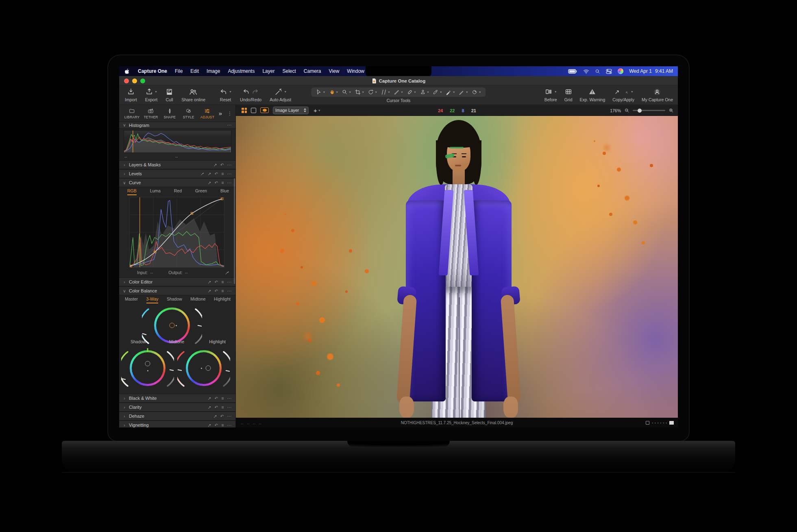 This screenshot has width=797, height=532. I want to click on expand-tabs-icon: », so click(220, 113).